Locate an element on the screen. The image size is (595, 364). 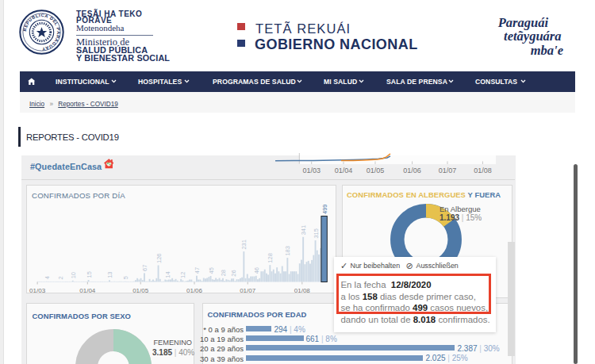
svg-text: 126 is located at coordinates (159, 259).